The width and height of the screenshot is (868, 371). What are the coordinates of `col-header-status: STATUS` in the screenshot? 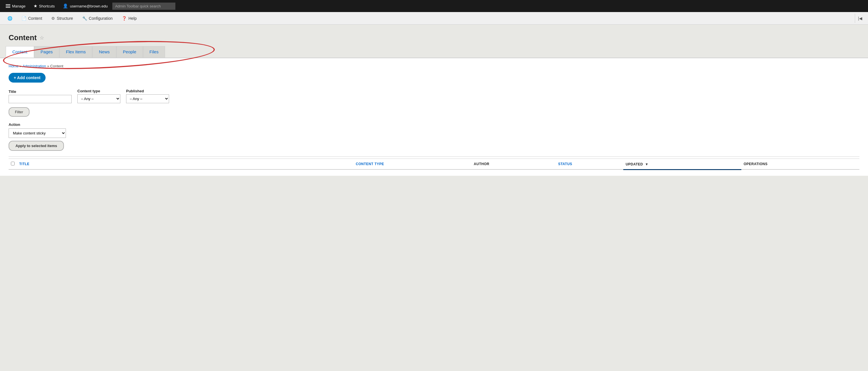 It's located at (590, 164).